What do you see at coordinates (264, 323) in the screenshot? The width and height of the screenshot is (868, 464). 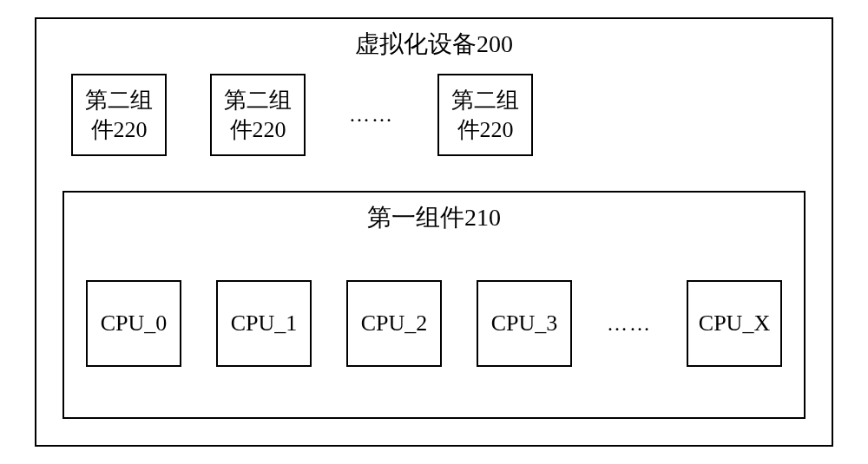 I see `cpu-box: CPU_1` at bounding box center [264, 323].